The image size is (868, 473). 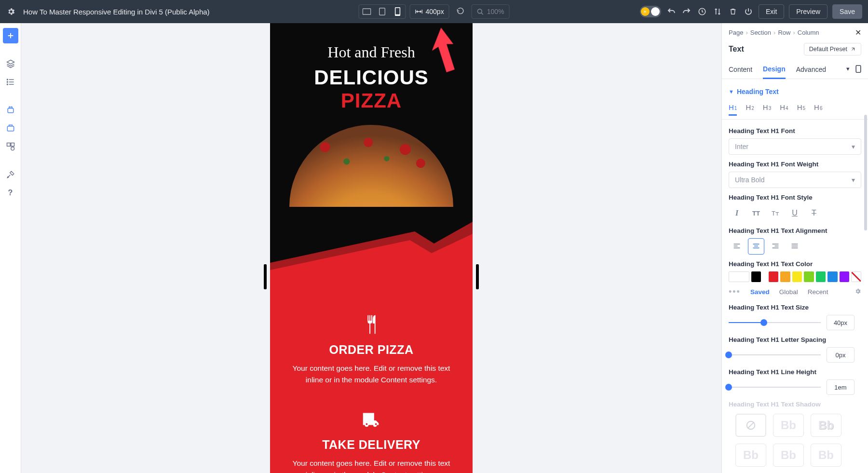 I want to click on underline-button: U, so click(x=795, y=213).